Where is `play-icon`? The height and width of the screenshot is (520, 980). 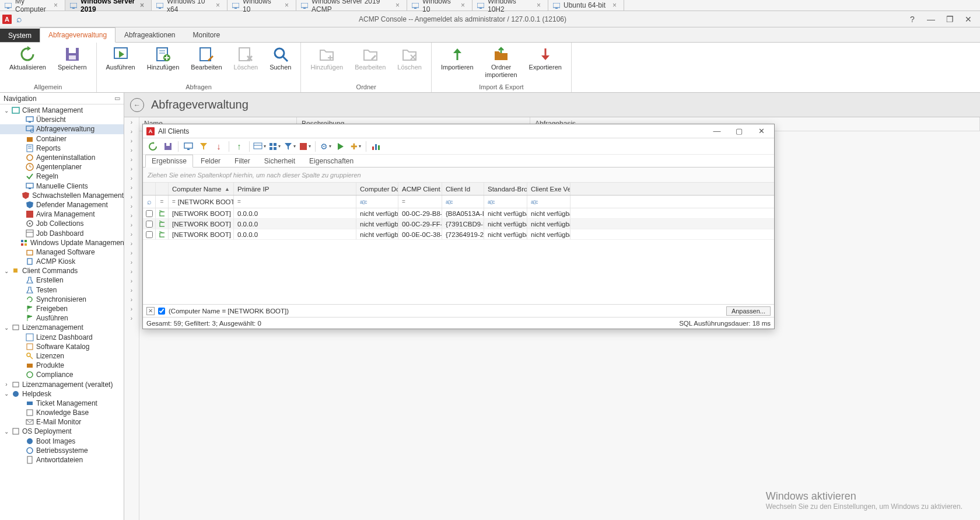 play-icon is located at coordinates (341, 146).